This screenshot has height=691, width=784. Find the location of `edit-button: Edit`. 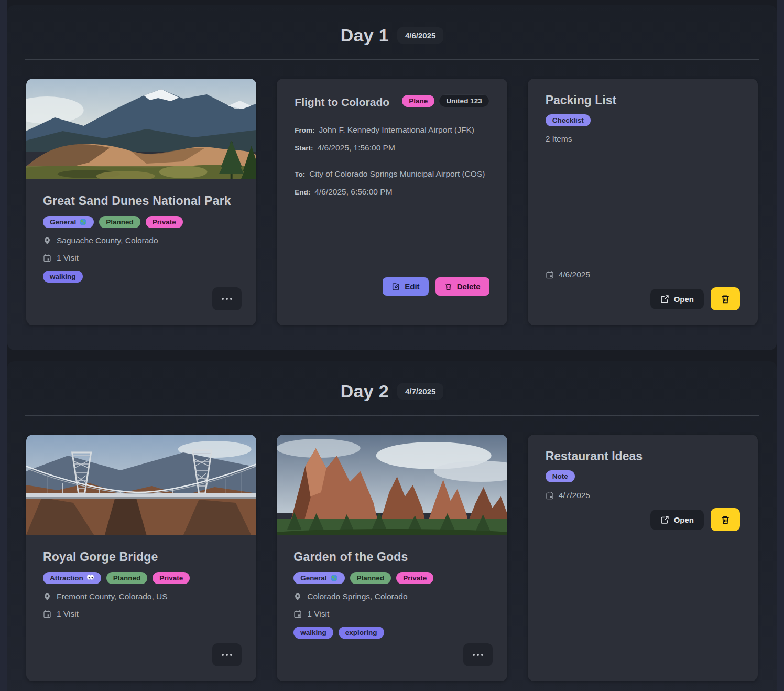

edit-button: Edit is located at coordinates (406, 286).